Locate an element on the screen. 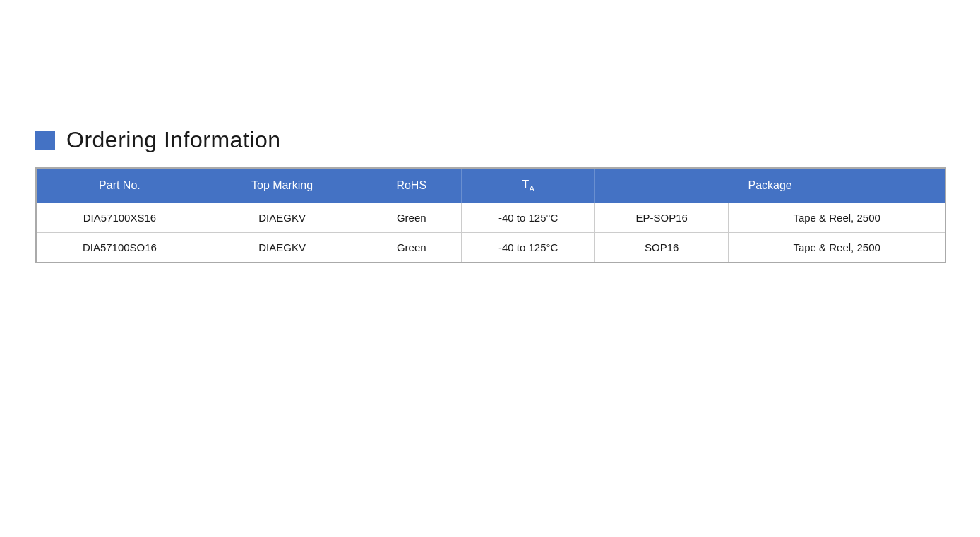 The width and height of the screenshot is (980, 537). col-header-rohs: RoHS is located at coordinates (412, 186).